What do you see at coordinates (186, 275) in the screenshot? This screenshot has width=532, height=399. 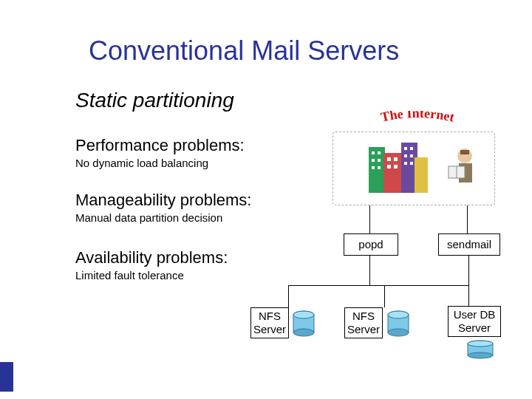 I see `section-subtext: Limited fault tolerance` at bounding box center [186, 275].